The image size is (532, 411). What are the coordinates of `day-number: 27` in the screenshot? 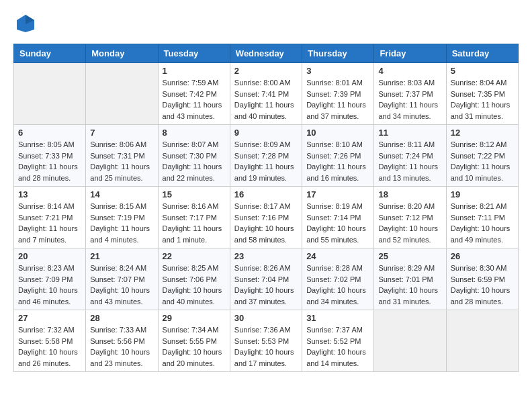 It's located at (50, 318).